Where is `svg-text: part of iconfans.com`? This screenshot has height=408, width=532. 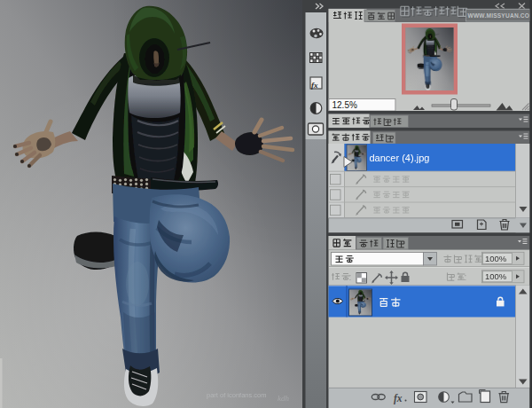
svg-text: part of iconfans.com is located at coordinates (237, 396).